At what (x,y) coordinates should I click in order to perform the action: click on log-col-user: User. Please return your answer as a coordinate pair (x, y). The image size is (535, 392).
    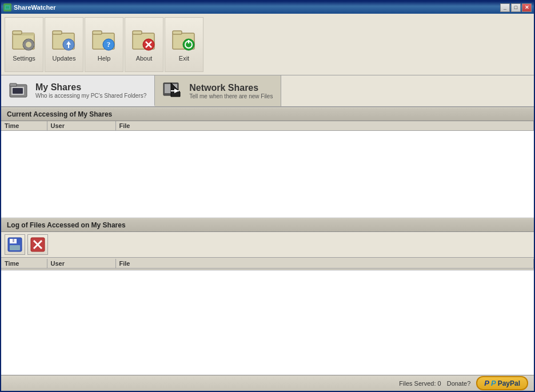
    Looking at the image, I should click on (81, 264).